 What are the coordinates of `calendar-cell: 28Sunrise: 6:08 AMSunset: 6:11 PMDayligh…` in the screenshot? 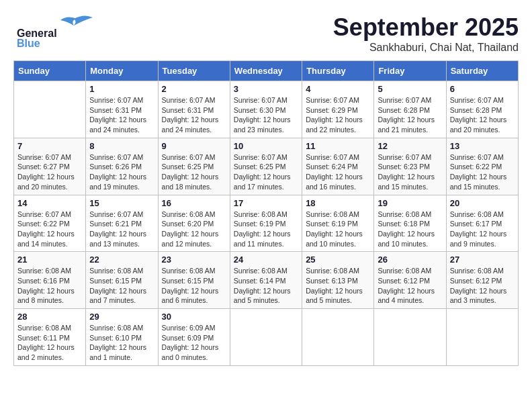 It's located at (50, 337).